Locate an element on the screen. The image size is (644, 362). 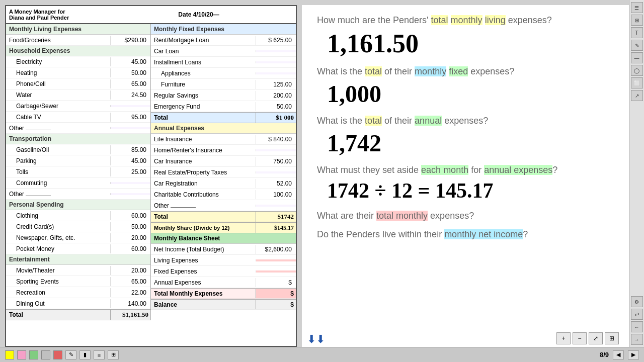
lifeins-label: Life Insurance is located at coordinates (203, 139).